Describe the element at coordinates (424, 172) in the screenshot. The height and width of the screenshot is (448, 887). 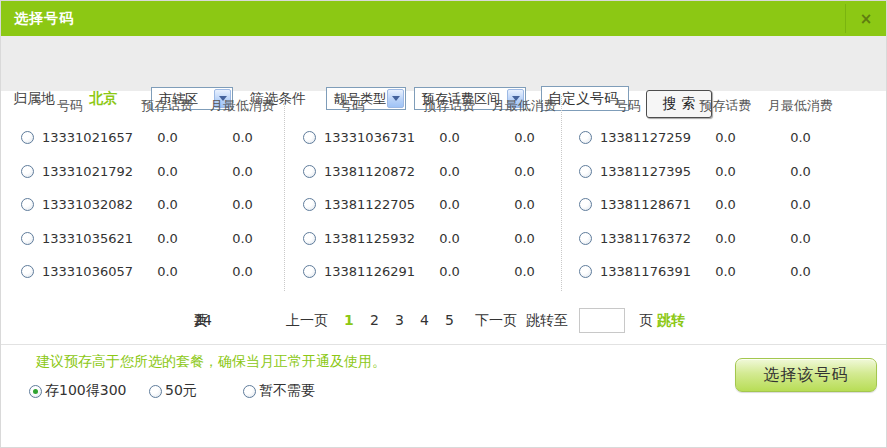
I see `table-row: 13381120872 0.0 0.0` at that location.